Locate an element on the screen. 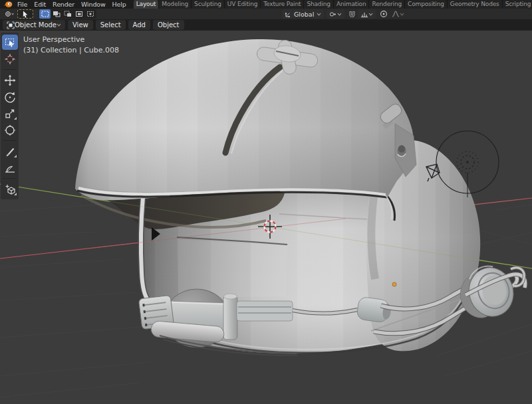 The image size is (532, 404). mount-rail is located at coordinates (265, 311).